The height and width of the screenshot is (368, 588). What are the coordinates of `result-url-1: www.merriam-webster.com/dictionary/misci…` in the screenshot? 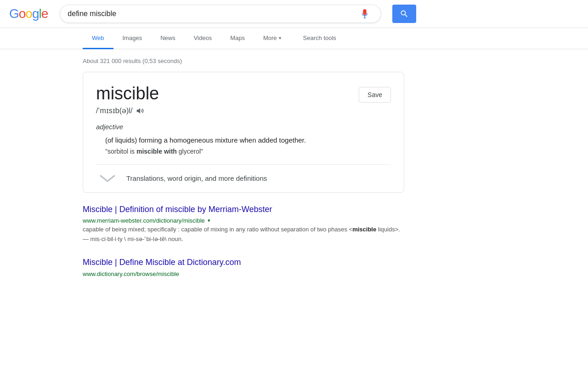 It's located at (243, 221).